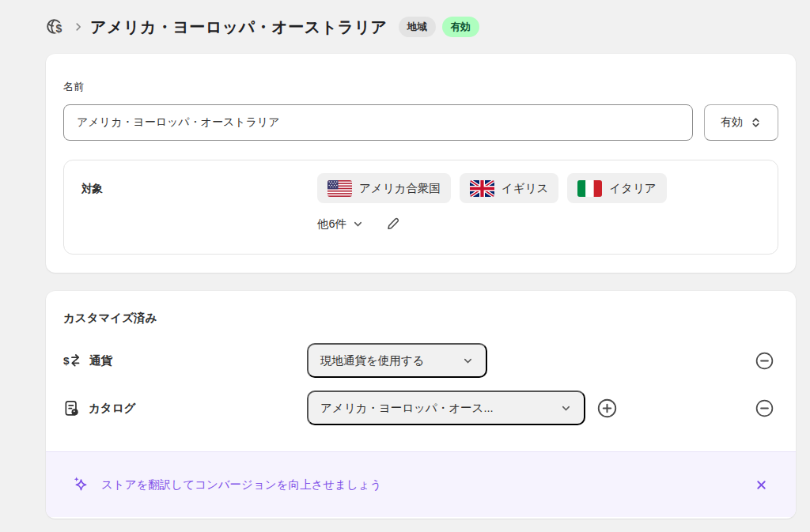 The width and height of the screenshot is (810, 532). I want to click on add-catalog-button, so click(608, 408).